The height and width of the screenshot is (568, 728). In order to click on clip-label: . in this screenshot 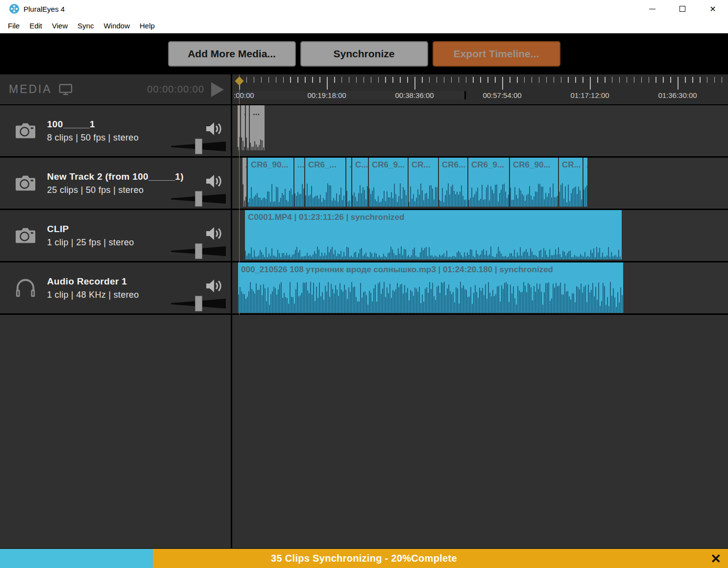, I will do `click(587, 165)`.